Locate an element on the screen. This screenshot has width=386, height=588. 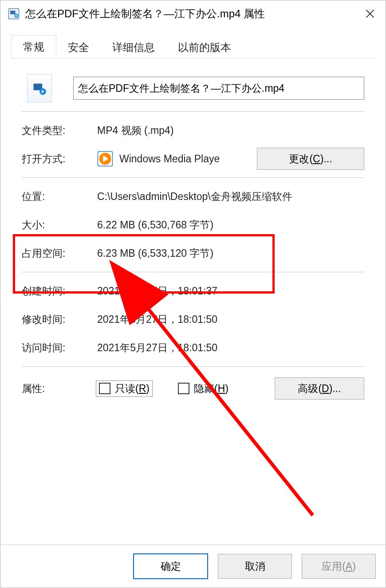
location-label: 位置: is located at coordinates (59, 197).